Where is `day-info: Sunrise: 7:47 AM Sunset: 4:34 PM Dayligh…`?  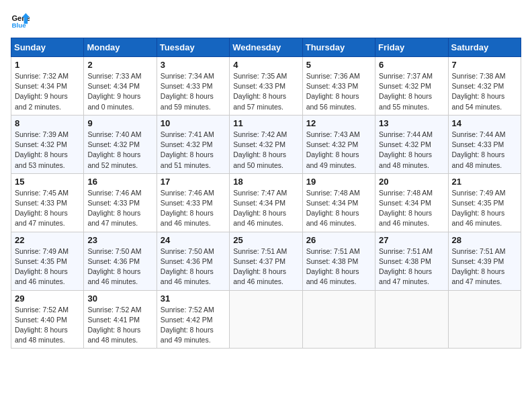
day-info: Sunrise: 7:47 AM Sunset: 4:34 PM Dayligh… is located at coordinates (266, 208).